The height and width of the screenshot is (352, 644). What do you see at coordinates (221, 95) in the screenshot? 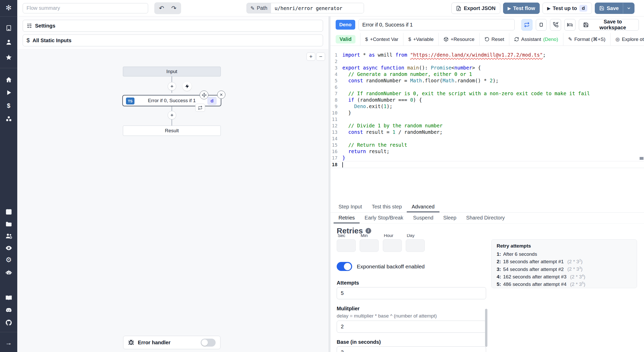
I see `delete-step-button` at bounding box center [221, 95].